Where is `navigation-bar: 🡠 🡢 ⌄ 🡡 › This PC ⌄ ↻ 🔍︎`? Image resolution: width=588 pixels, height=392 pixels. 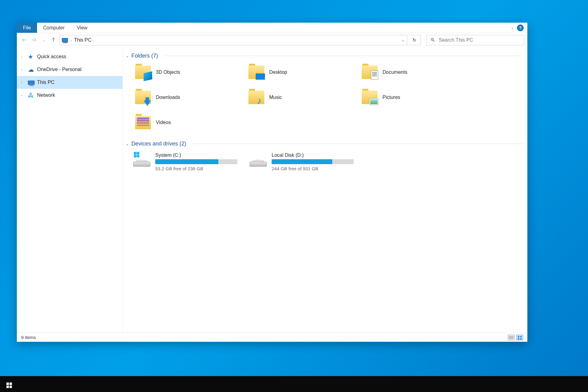
navigation-bar: 🡠 🡢 ⌄ 🡡 › This PC ⌄ ↻ 🔍︎ is located at coordinates (272, 40).